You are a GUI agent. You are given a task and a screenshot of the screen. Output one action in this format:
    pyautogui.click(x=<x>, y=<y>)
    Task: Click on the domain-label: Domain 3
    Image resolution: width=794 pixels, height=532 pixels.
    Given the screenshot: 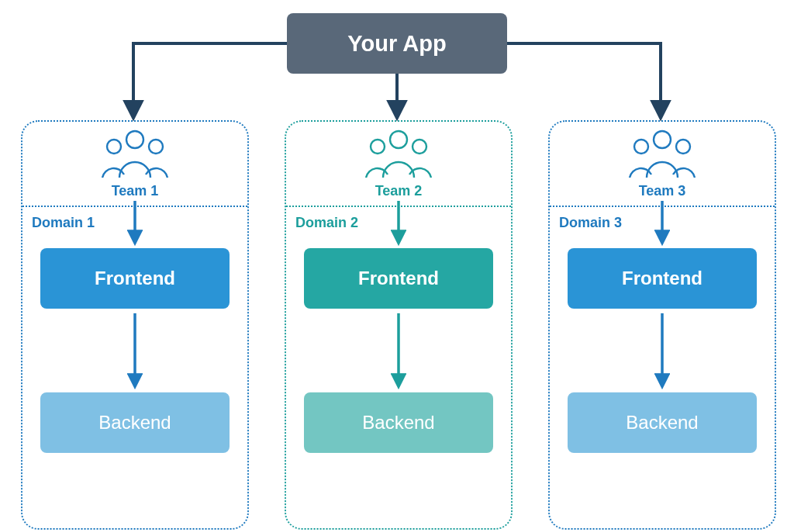 What is the action you would take?
    pyautogui.click(x=591, y=223)
    